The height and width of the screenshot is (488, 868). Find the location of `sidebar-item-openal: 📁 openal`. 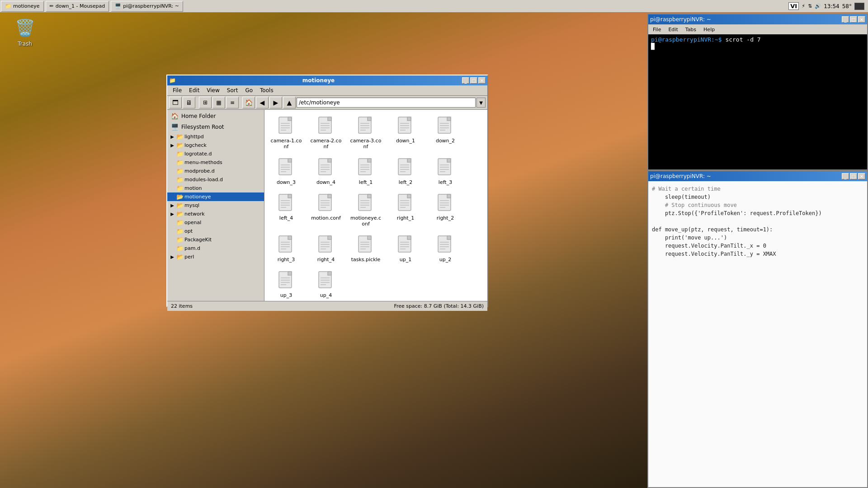

sidebar-item-openal: 📁 openal is located at coordinates (216, 222).